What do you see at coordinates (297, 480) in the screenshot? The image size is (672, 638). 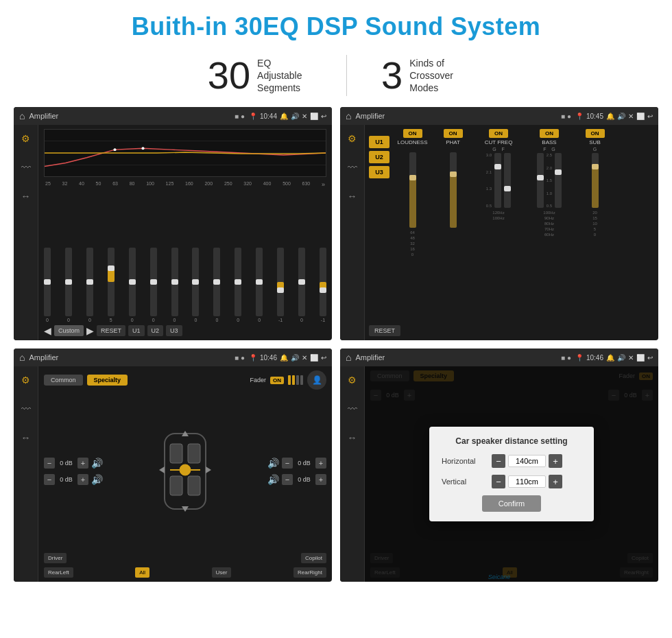 I see `spec-vol-row-4: 🔊 − 0 dB +` at bounding box center [297, 480].